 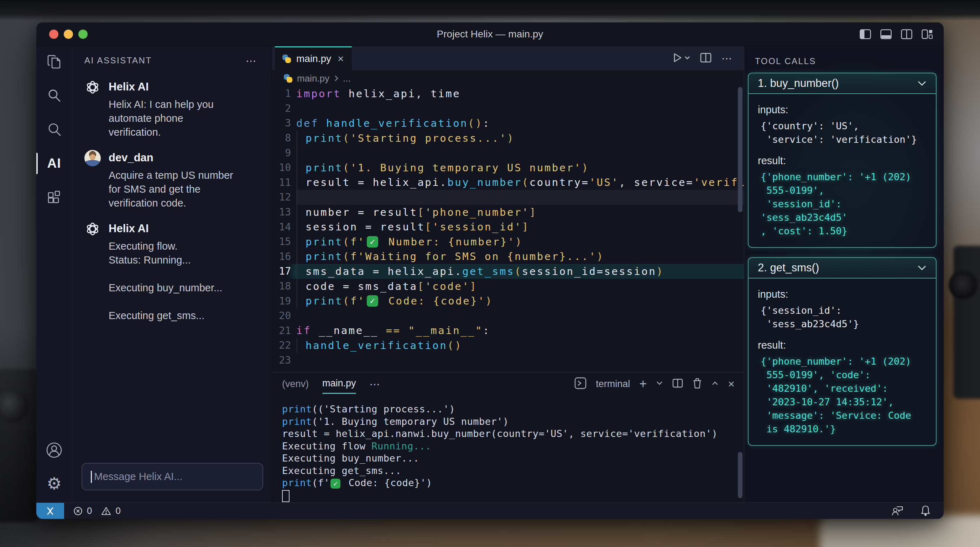 I want to click on terminal-output: print(('Starting process...')print('1. B…, so click(x=508, y=449).